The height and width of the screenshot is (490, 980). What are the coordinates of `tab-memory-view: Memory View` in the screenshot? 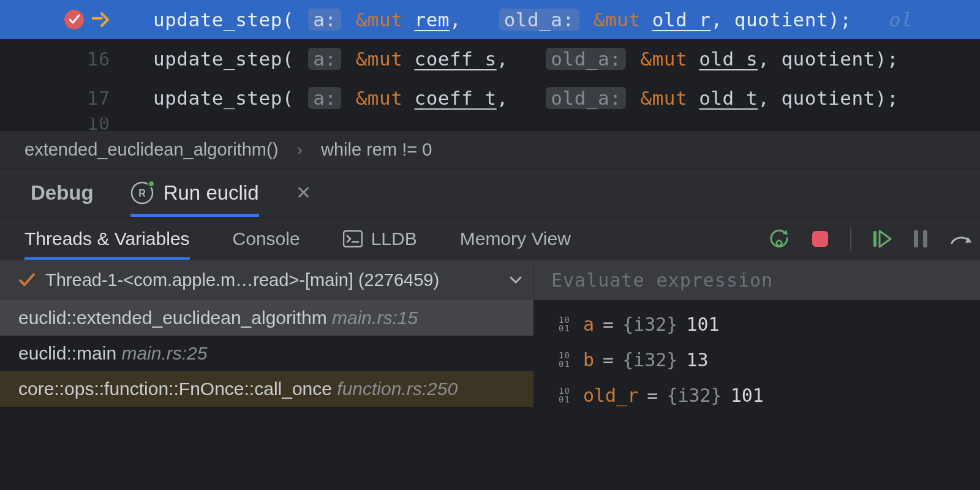 It's located at (516, 239).